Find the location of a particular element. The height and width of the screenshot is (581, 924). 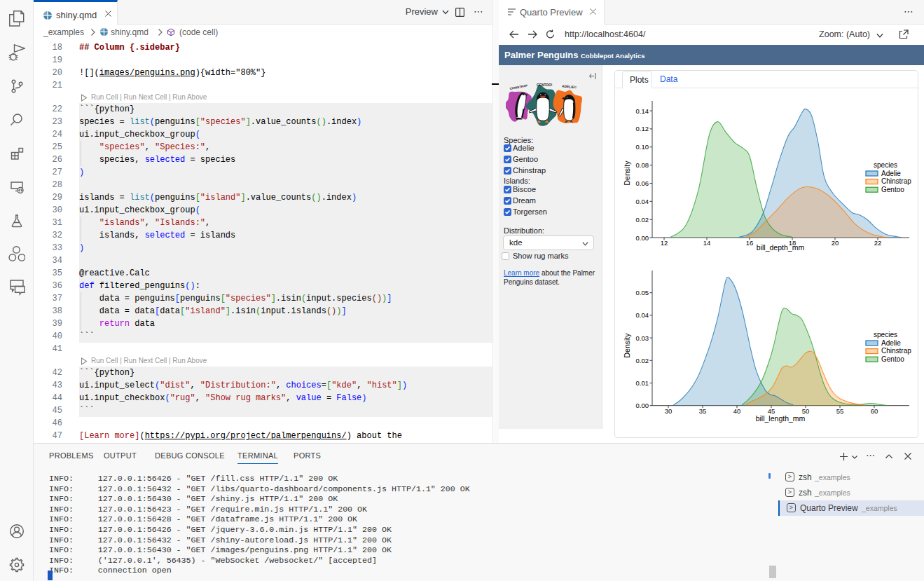

svg-text: 0.03 is located at coordinates (643, 338).